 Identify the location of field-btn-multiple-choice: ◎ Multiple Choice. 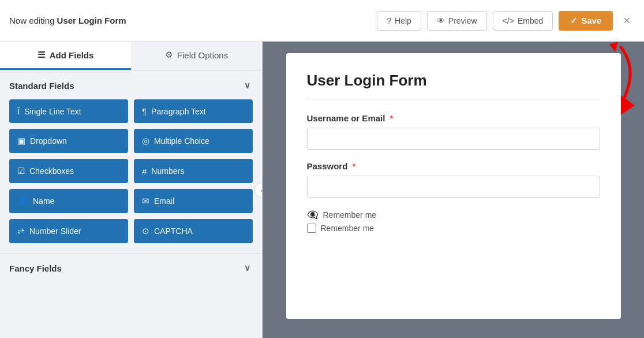
(193, 141).